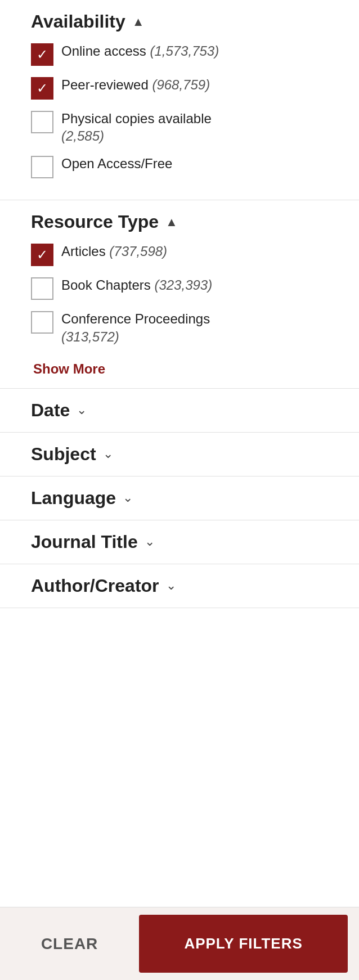  I want to click on conference-label: Conference Proceedings(313,572), so click(136, 327).